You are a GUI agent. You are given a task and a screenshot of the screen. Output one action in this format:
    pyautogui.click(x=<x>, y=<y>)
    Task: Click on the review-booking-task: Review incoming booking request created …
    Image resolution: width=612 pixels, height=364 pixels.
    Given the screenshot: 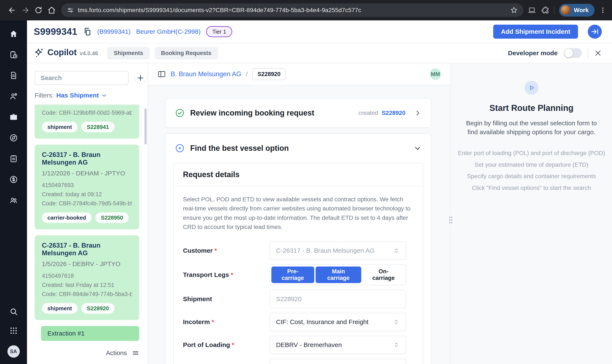 What is the action you would take?
    pyautogui.click(x=298, y=113)
    